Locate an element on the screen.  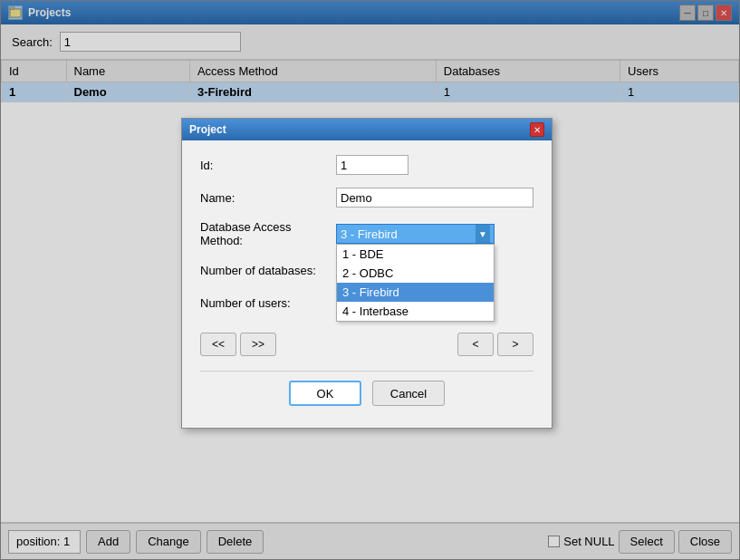
users-label: Number of users: is located at coordinates (268, 303).